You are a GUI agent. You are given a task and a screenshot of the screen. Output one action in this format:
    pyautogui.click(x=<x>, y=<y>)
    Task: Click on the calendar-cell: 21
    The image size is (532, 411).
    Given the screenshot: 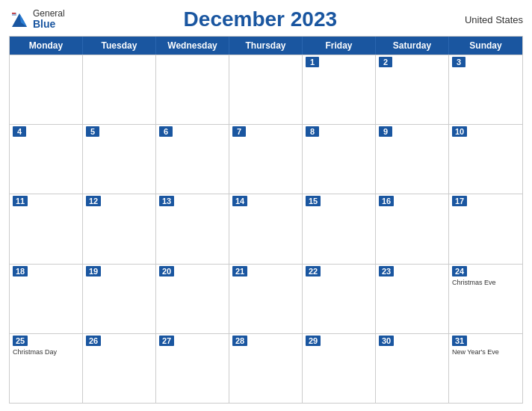 What is the action you would take?
    pyautogui.click(x=266, y=299)
    